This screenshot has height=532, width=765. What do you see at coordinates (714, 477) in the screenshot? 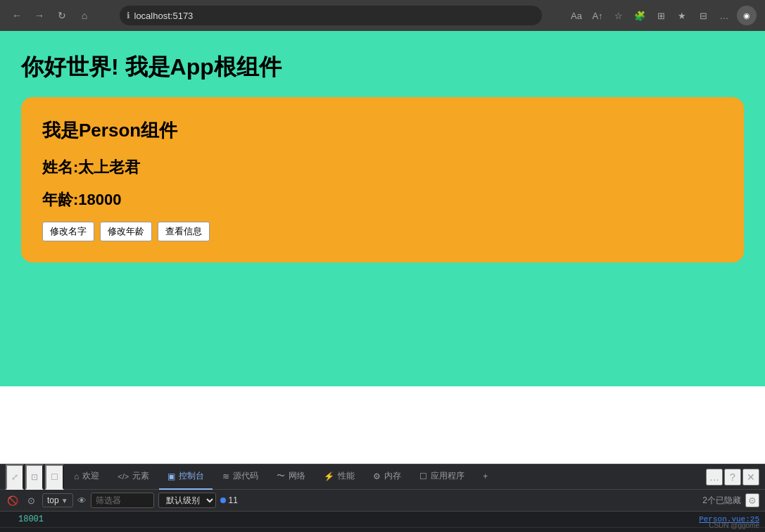
I see `more-tools-button: …` at bounding box center [714, 477].